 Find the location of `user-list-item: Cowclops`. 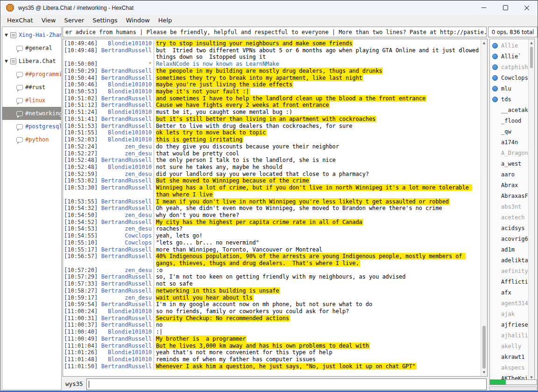

user-list-item: Cowclops is located at coordinates (509, 77).